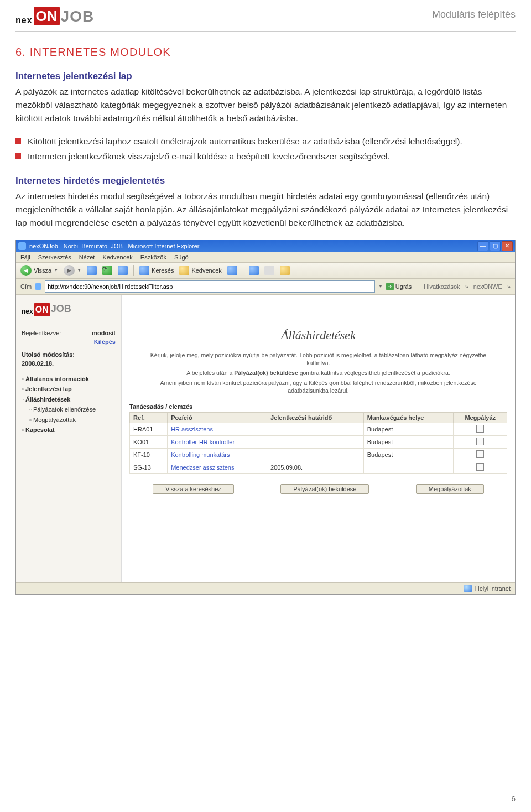  I want to click on status-text: Helyi intranet, so click(493, 589).